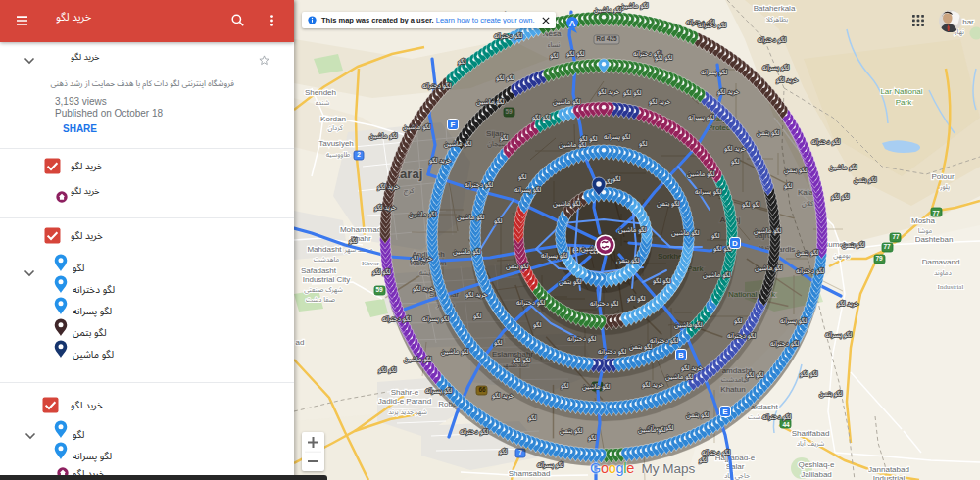  What do you see at coordinates (725, 411) in the screenshot?
I see `svg-text: E` at bounding box center [725, 411].